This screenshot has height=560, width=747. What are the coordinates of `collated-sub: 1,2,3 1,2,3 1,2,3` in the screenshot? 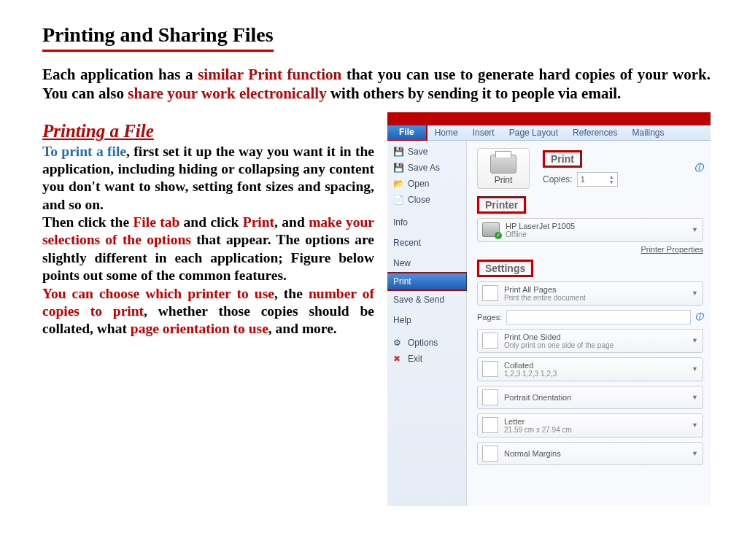 It's located at (530, 373).